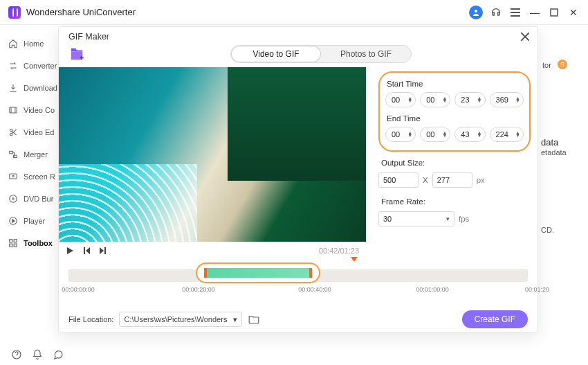  I want to click on sidebar: Home Converter Download Video Co Video E…, so click(31, 195).